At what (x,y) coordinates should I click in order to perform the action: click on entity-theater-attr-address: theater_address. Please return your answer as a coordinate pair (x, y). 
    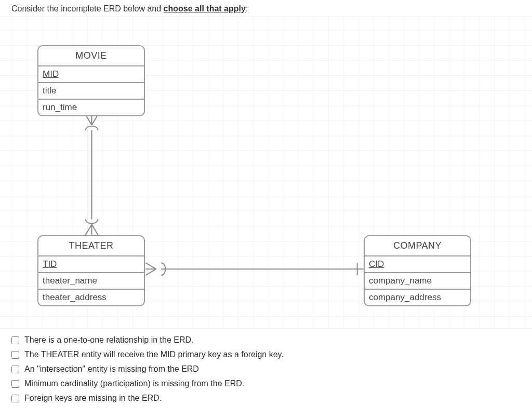
    Looking at the image, I should click on (91, 298).